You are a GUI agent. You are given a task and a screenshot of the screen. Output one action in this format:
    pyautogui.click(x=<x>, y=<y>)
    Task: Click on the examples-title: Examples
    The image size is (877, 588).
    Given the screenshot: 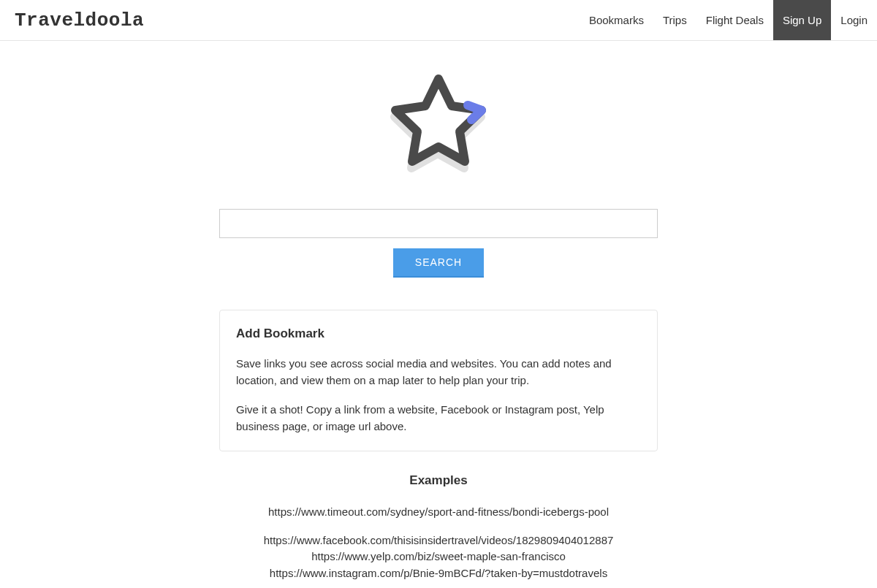 What is the action you would take?
    pyautogui.click(x=438, y=481)
    